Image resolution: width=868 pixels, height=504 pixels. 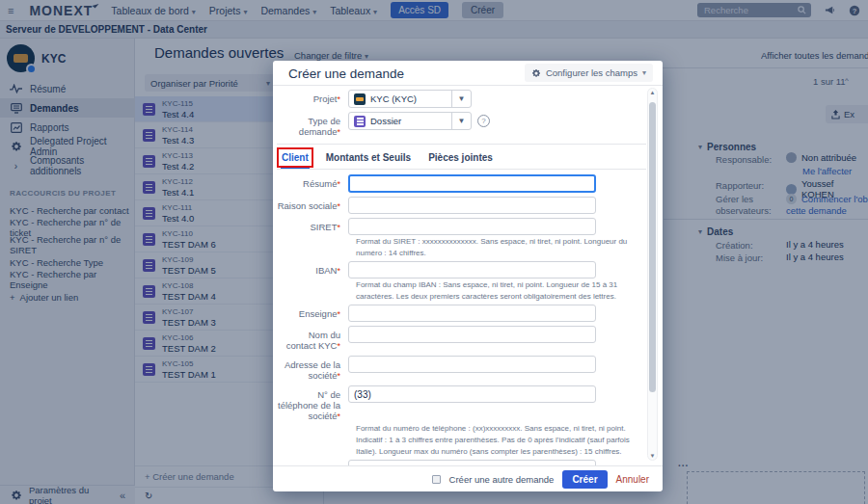 I want to click on dialog-scrollbar: ▲ ▼, so click(x=652, y=274).